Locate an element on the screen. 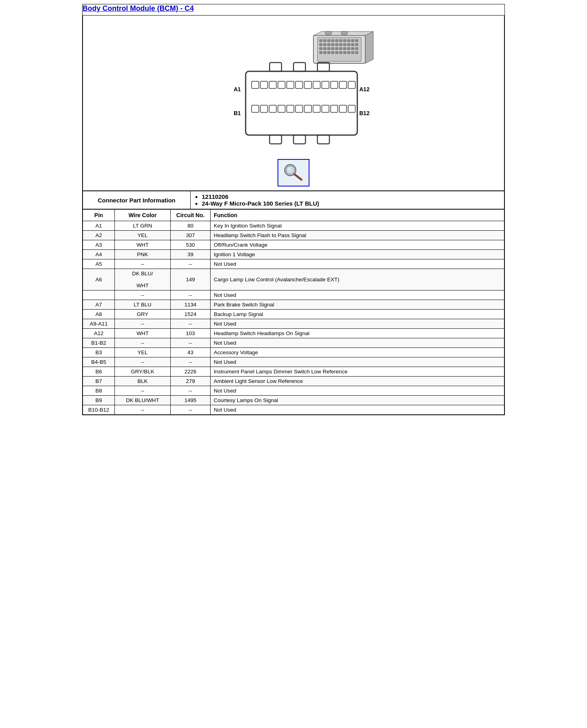  connector-info-item-2: 24-Way F Micro-Pack 100 Series (LT BLU) is located at coordinates (351, 203).